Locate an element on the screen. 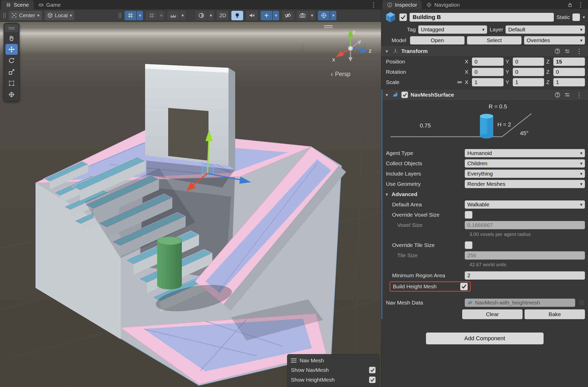 This screenshot has width=588, height=387. audio-mute-button is located at coordinates (252, 15).